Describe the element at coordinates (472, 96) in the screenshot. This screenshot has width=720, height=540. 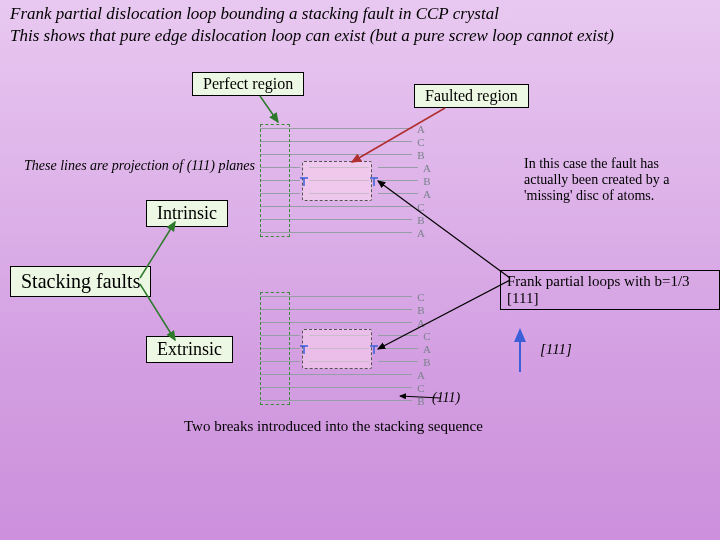
I see `faulted-region-label: Faulted region` at that location.